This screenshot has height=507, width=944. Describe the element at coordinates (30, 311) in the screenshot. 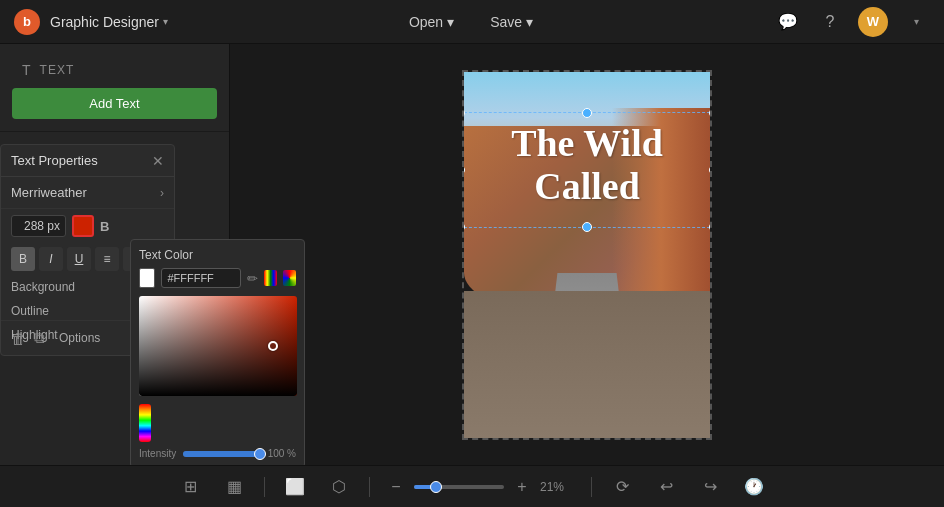

I see `outline-label: Outline` at that location.